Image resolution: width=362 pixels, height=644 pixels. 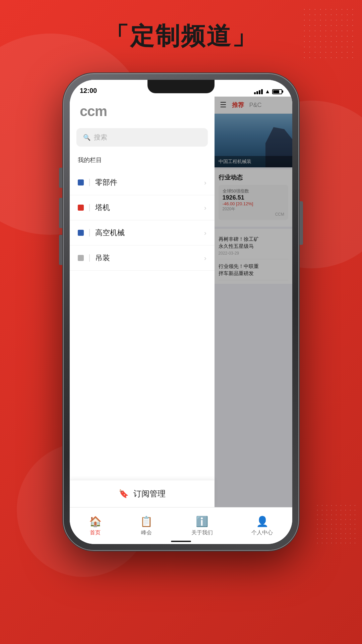 I want to click on menu-item-taiji: 塔机 ›, so click(x=142, y=208).